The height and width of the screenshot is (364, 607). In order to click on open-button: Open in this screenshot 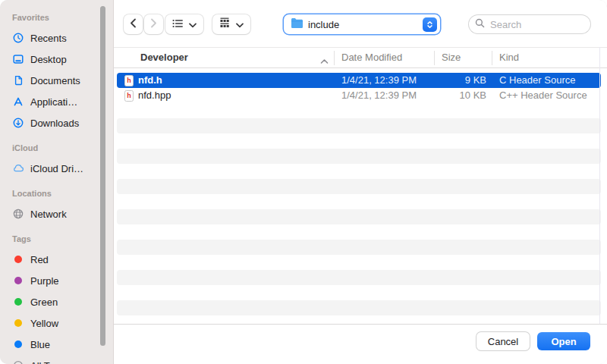, I will do `click(564, 341)`.